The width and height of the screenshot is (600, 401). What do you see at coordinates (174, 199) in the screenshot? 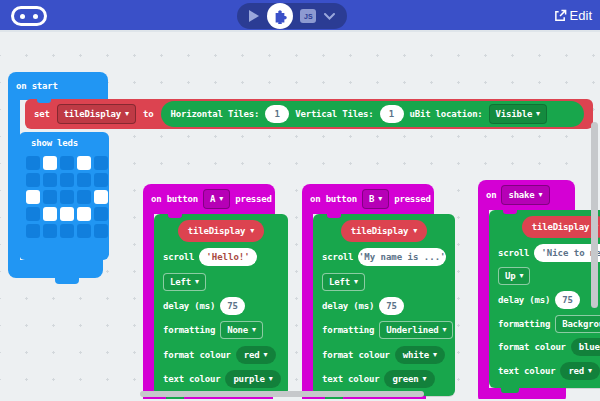
I see `event-label: on button` at bounding box center [174, 199].